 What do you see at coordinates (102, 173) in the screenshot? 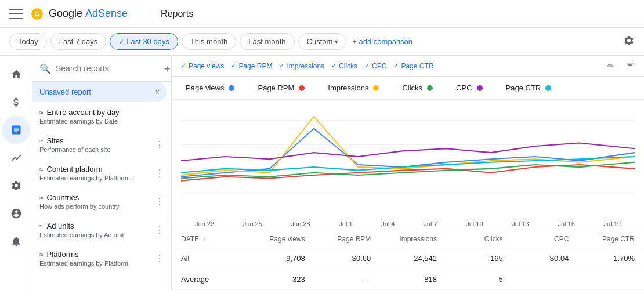
I see `sidebar-item-content-platform: ≈ Content platform Estimated earnings by…` at bounding box center [102, 173].